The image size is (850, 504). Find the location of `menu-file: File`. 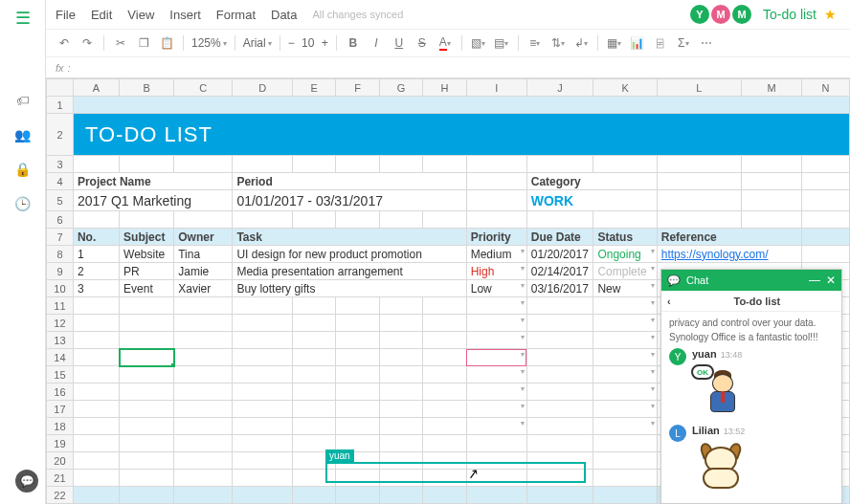

menu-file: File is located at coordinates (65, 15).